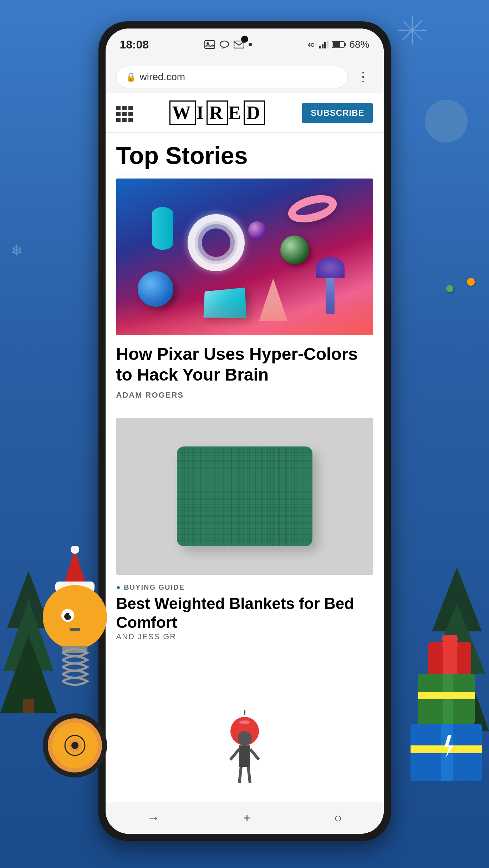 The image size is (489, 868). Describe the element at coordinates (412, 31) in the screenshot. I see `snowflake-decoration` at that location.